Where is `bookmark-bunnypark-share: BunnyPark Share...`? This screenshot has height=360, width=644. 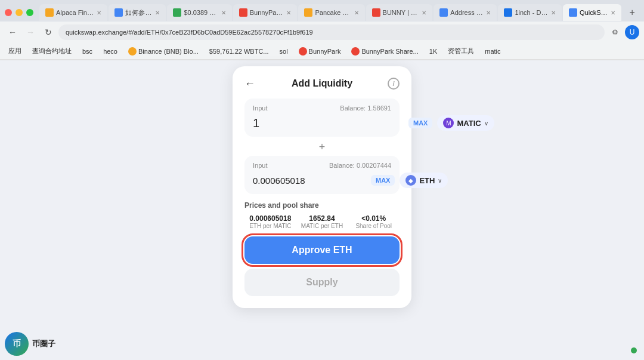 bookmark-bunnypark-share: BunnyPark Share... is located at coordinates (385, 51).